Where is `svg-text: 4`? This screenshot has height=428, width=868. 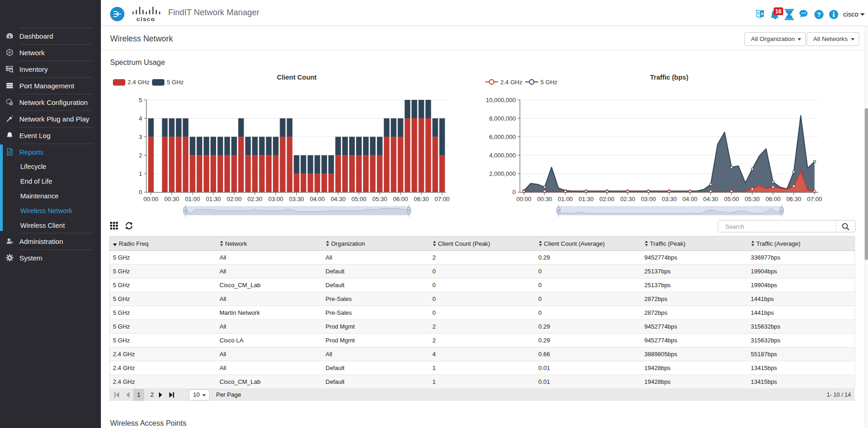
svg-text: 4 is located at coordinates (140, 119).